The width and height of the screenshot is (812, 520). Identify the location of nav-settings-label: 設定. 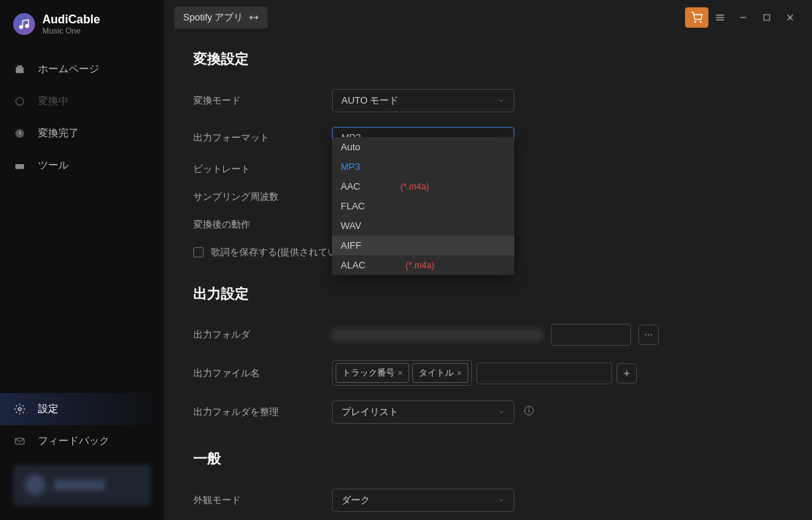
(48, 409).